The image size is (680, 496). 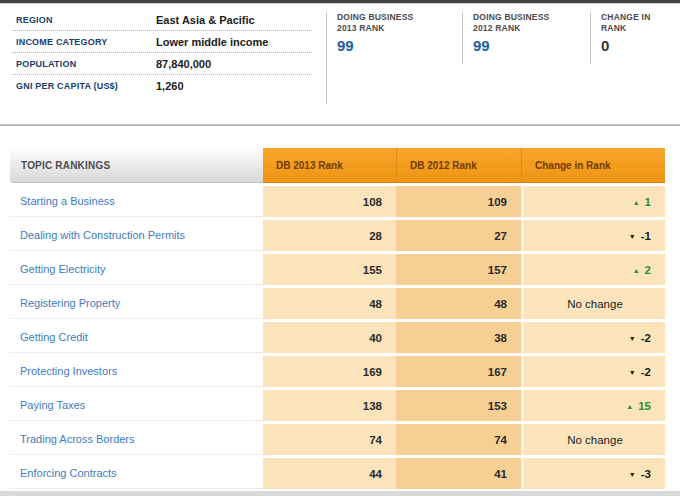 What do you see at coordinates (162, 42) in the screenshot?
I see `profile-row-income-category: INCOME CATEGORY Lower middle income` at bounding box center [162, 42].